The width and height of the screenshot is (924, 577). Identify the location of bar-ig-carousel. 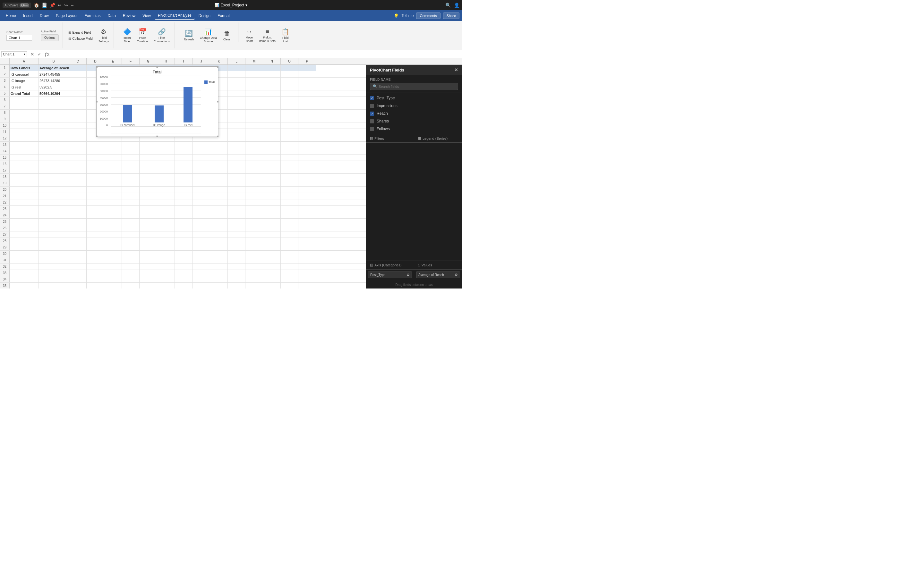
(128, 114).